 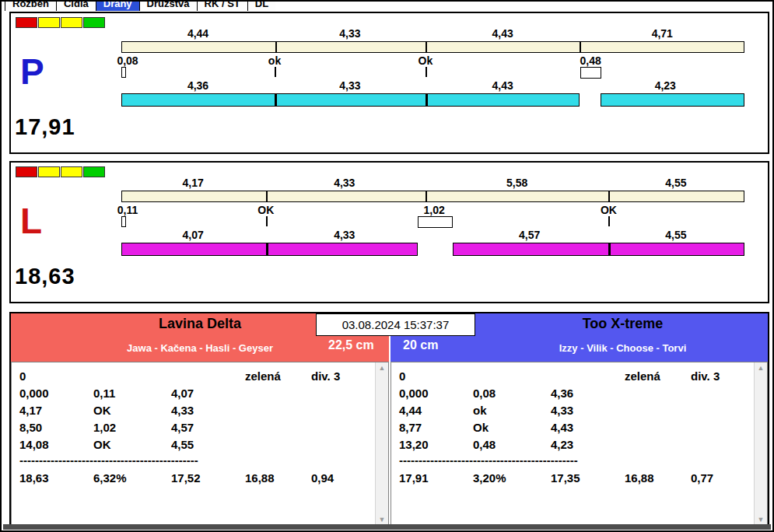 What do you see at coordinates (61, 172) in the screenshot?
I see `lane-status-lights` at bounding box center [61, 172].